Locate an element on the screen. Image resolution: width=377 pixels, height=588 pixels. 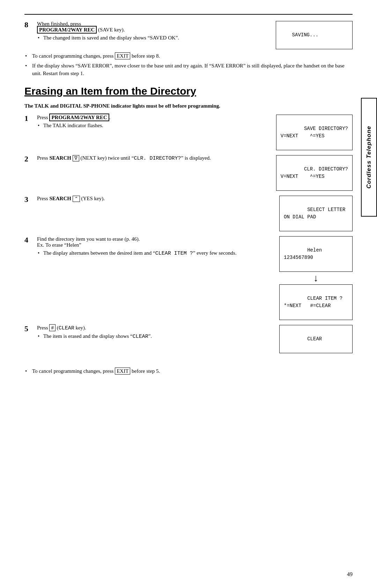
step8-number: 8 is located at coordinates (31, 25).